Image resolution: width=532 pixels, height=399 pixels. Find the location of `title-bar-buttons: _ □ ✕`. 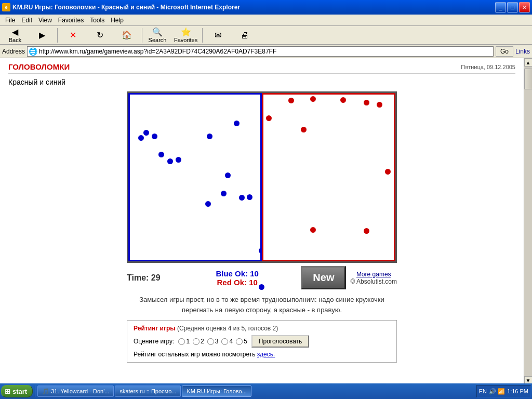

title-bar-buttons: _ □ ✕ is located at coordinates (512, 7).